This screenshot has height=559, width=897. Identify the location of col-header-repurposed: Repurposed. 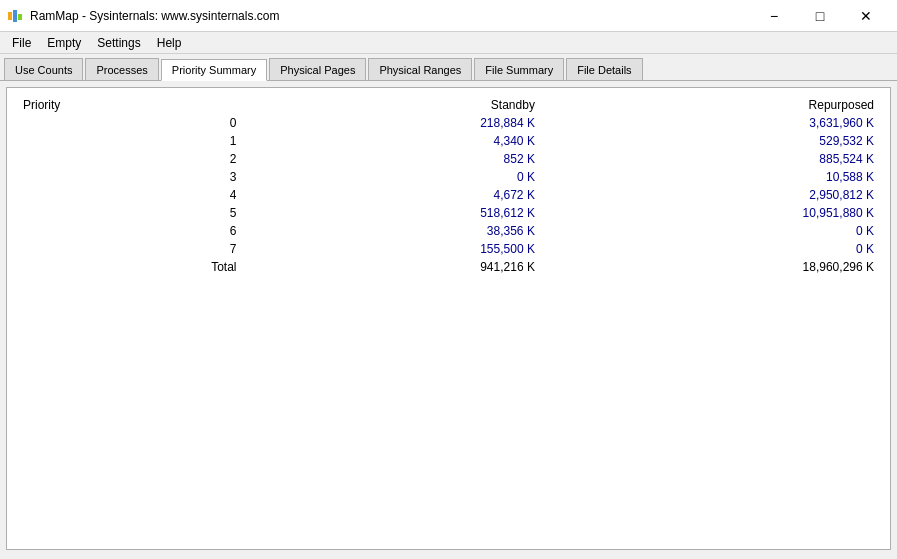
(712, 105).